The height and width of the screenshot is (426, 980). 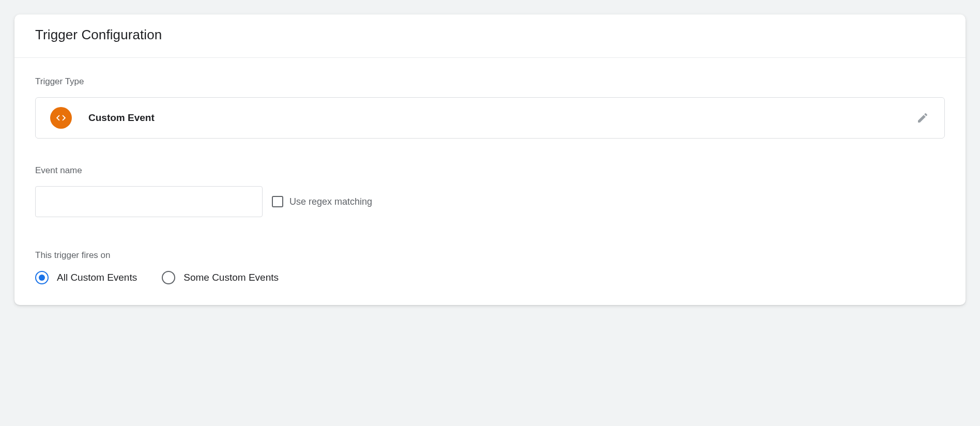 I want to click on radio-some-custom-events: Some Custom Events, so click(x=220, y=278).